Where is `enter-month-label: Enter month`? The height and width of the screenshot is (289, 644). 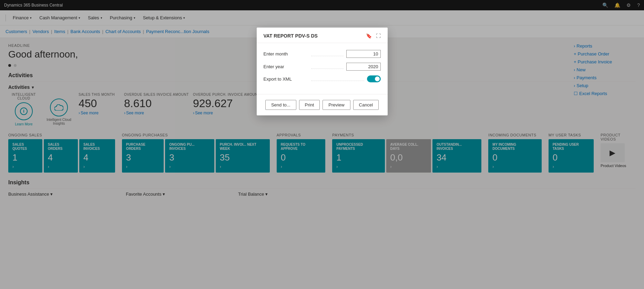
enter-month-label: Enter month is located at coordinates (286, 54).